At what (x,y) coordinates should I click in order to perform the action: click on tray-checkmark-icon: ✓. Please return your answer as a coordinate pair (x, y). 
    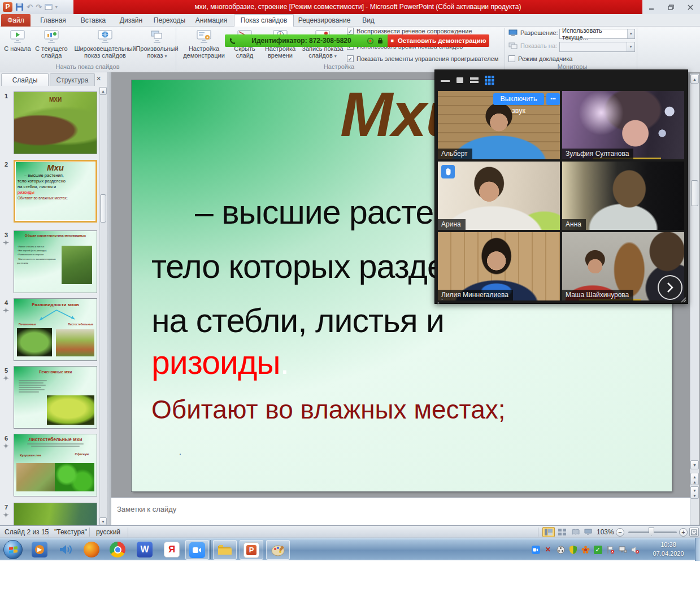
    Looking at the image, I should click on (598, 550).